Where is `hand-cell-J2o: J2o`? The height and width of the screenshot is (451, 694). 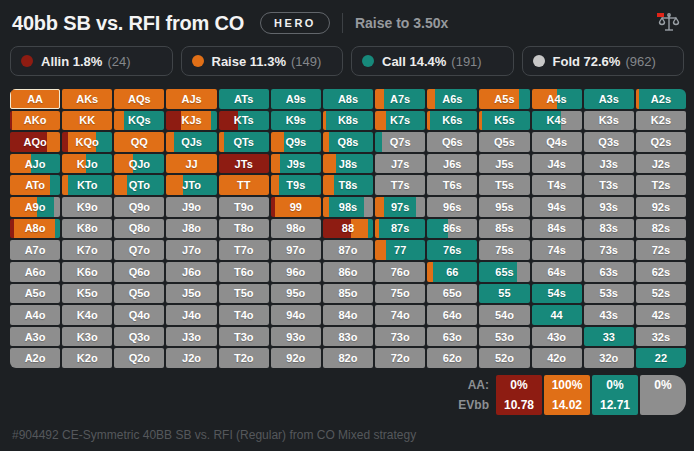
hand-cell-J2o: J2o is located at coordinates (191, 358).